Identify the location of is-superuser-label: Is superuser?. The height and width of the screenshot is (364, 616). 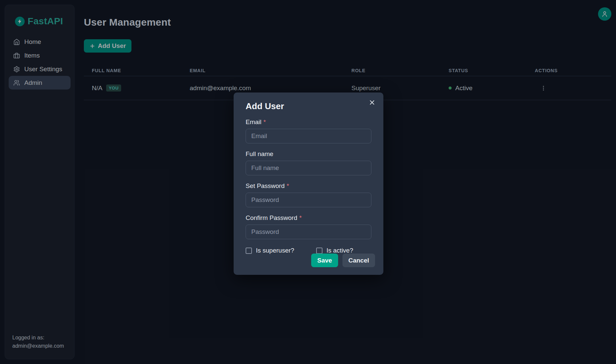
(275, 251).